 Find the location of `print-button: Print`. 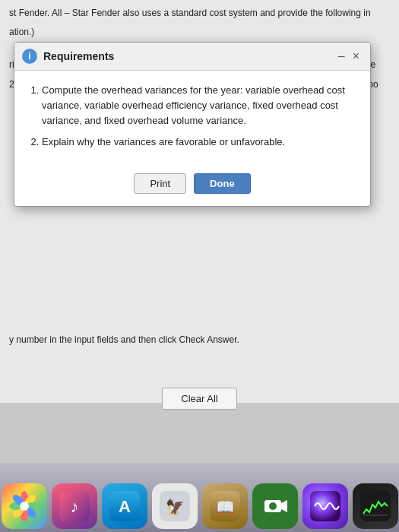

print-button: Print is located at coordinates (160, 184).